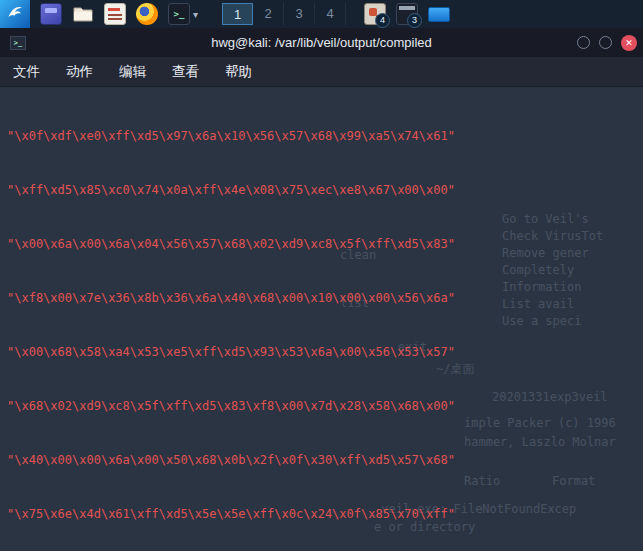 This screenshot has height=551, width=643. Describe the element at coordinates (132, 72) in the screenshot. I see `menu-edit: 编辑` at that location.